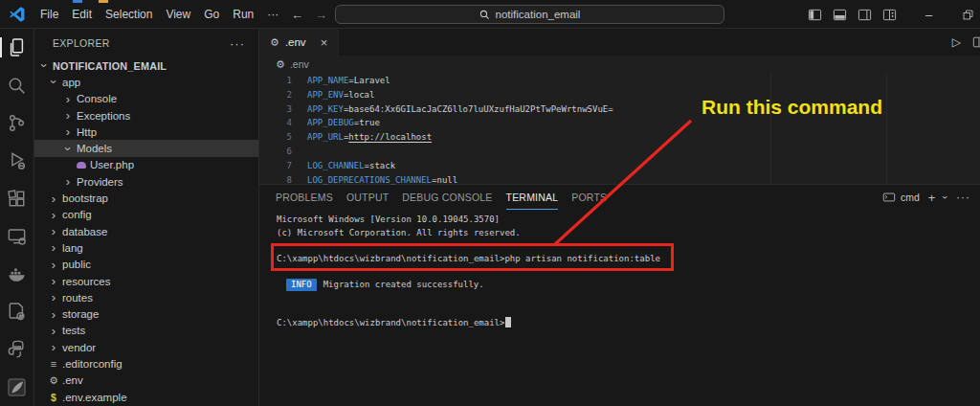  What do you see at coordinates (304, 197) in the screenshot?
I see `panel-tab: PROBLEMS` at bounding box center [304, 197].